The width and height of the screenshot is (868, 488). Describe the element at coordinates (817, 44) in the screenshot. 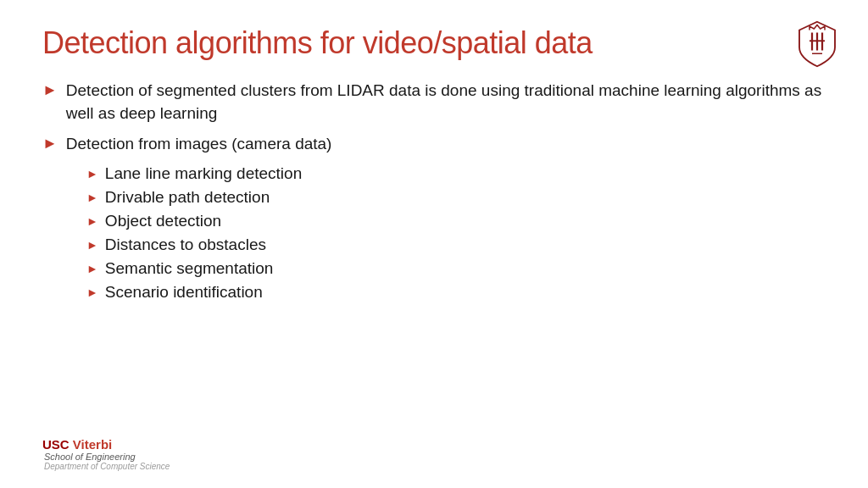

I see `usc-logo` at that location.